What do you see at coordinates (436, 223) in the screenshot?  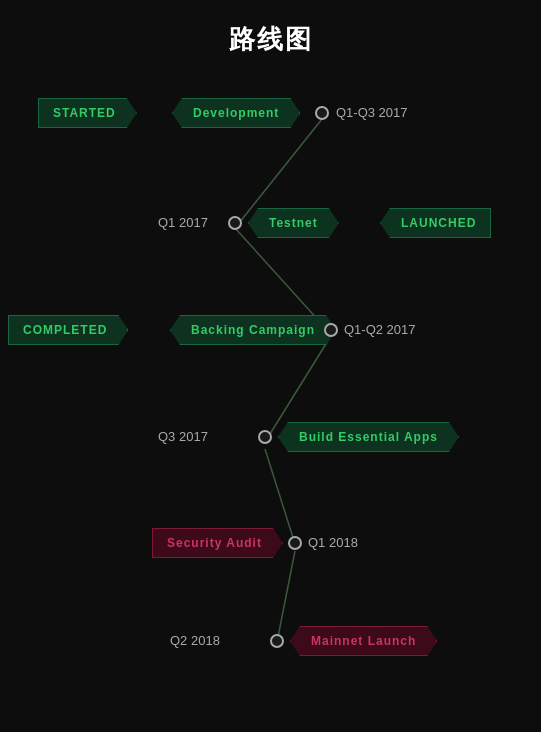 I see `launched-badge: LAUNCHED` at bounding box center [436, 223].